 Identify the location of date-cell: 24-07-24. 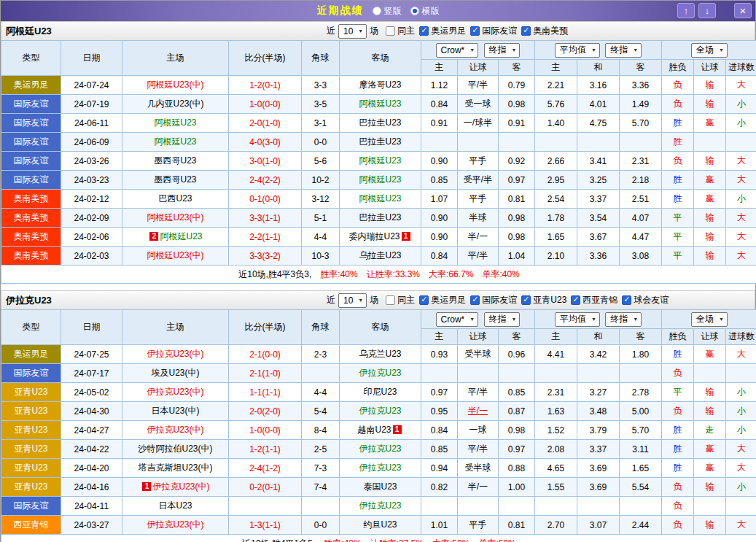
(92, 85).